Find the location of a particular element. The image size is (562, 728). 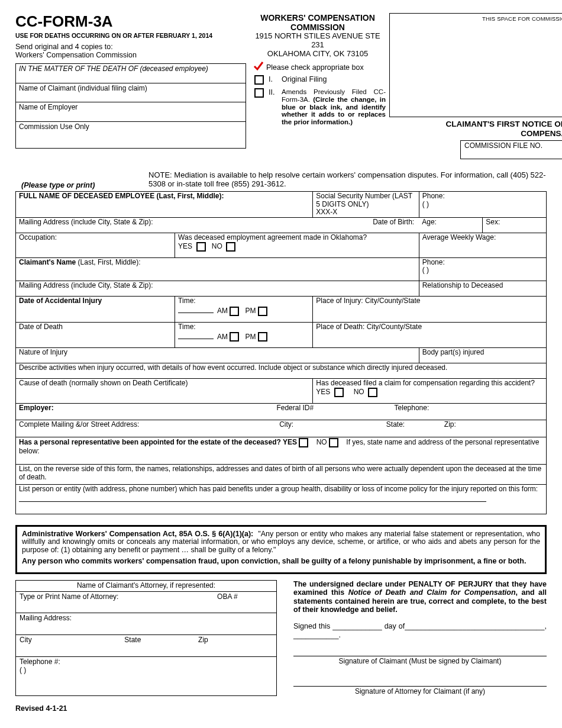

rep-yes-checkbox is located at coordinates (303, 443).